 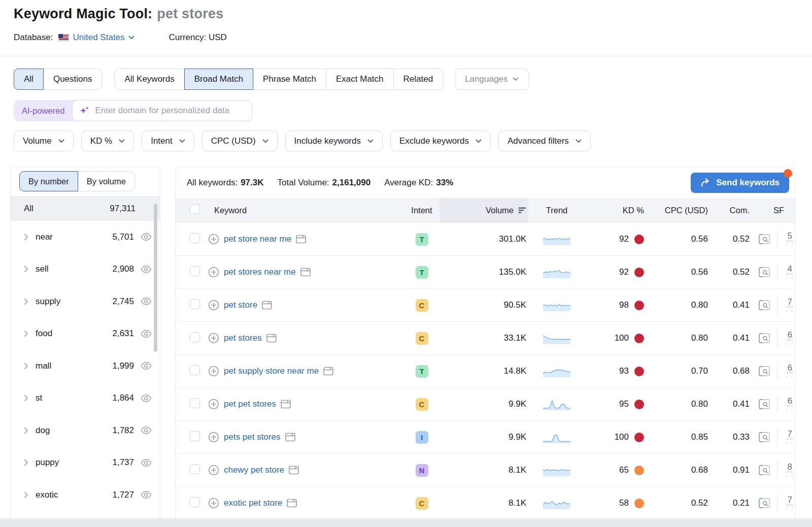 What do you see at coordinates (615, 210) in the screenshot?
I see `column-kd: KD %` at bounding box center [615, 210].